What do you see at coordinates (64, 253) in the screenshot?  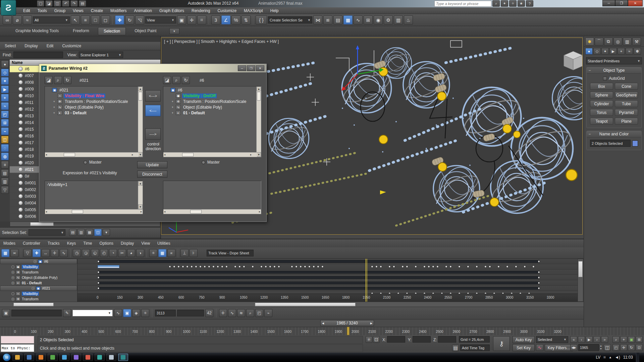 I see `draw-curves-icon: ∿` at bounding box center [64, 253].